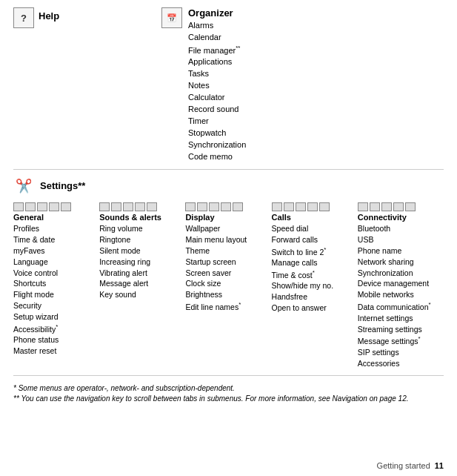  Describe the element at coordinates (217, 86) in the screenshot. I see `organizer-list-item: Notes` at that location.